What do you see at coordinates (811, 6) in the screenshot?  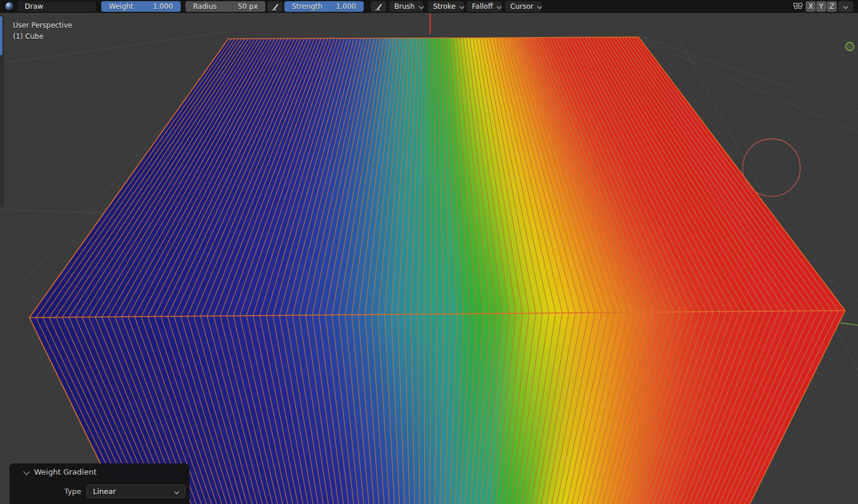 I see `mirror-axis-x-button: X` at bounding box center [811, 6].